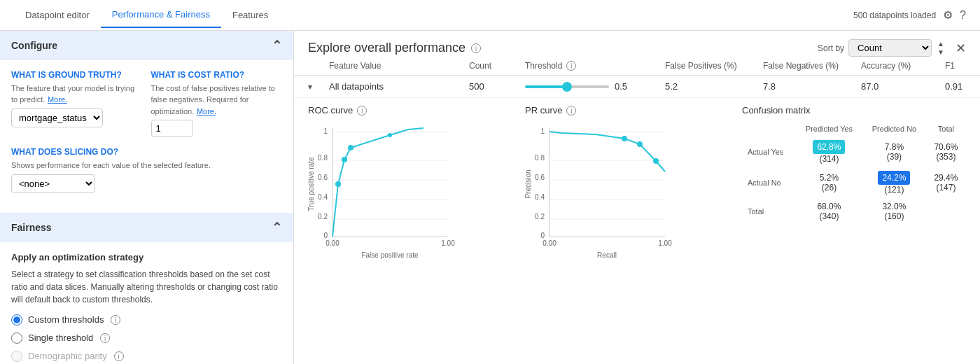 The width and height of the screenshot is (980, 364). What do you see at coordinates (497, 87) in the screenshot?
I see `row-count: 500` at bounding box center [497, 87].